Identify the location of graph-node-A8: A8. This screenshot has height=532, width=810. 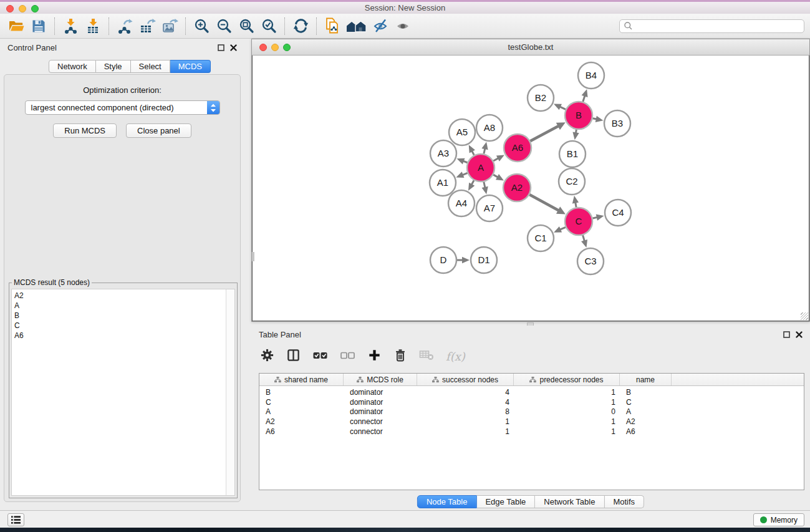
(489, 128).